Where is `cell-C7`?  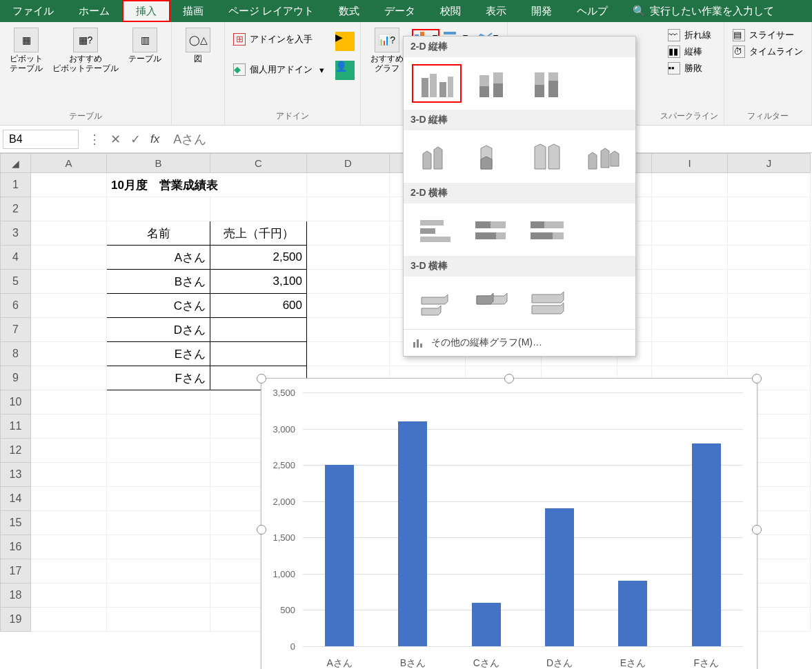
cell-C7 is located at coordinates (259, 330).